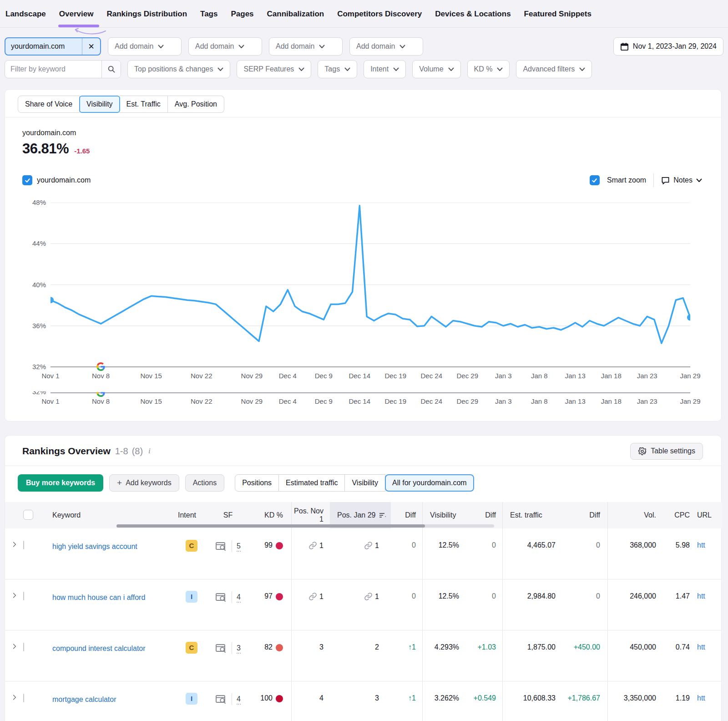  What do you see at coordinates (144, 104) in the screenshot?
I see `metric-tab-est-traffic: Est. Traffic` at bounding box center [144, 104].